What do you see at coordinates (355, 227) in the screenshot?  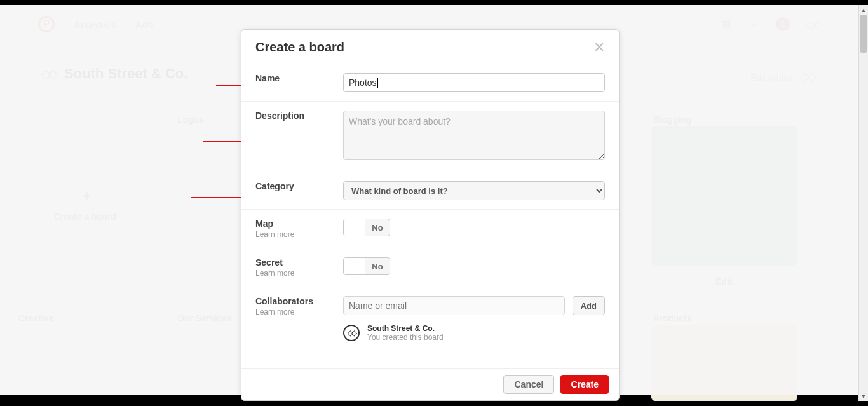 I see `map-toggle-knob` at bounding box center [355, 227].